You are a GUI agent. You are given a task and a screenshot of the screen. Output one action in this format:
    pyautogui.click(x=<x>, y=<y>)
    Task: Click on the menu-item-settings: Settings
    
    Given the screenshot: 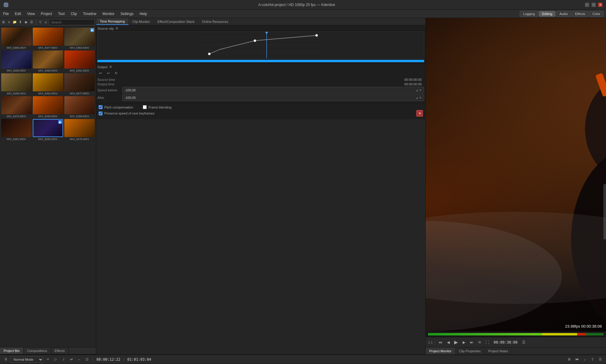 What is the action you would take?
    pyautogui.click(x=127, y=14)
    